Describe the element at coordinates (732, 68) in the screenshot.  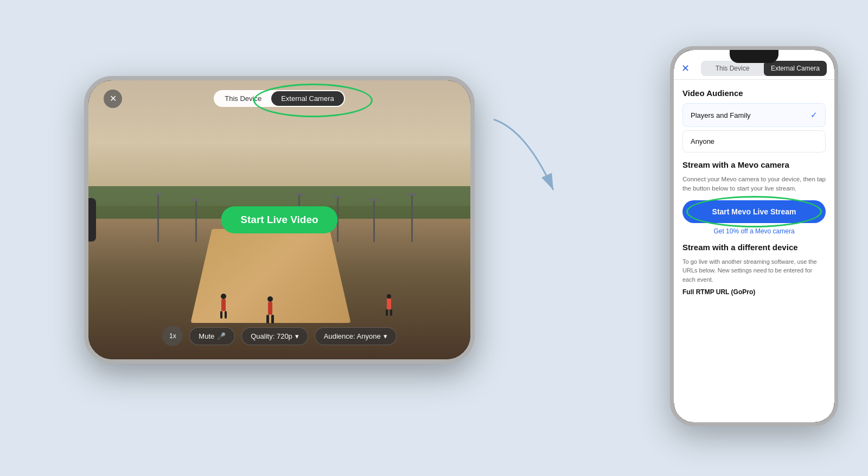
I see `portrait-this-device-tab: This Device` at that location.